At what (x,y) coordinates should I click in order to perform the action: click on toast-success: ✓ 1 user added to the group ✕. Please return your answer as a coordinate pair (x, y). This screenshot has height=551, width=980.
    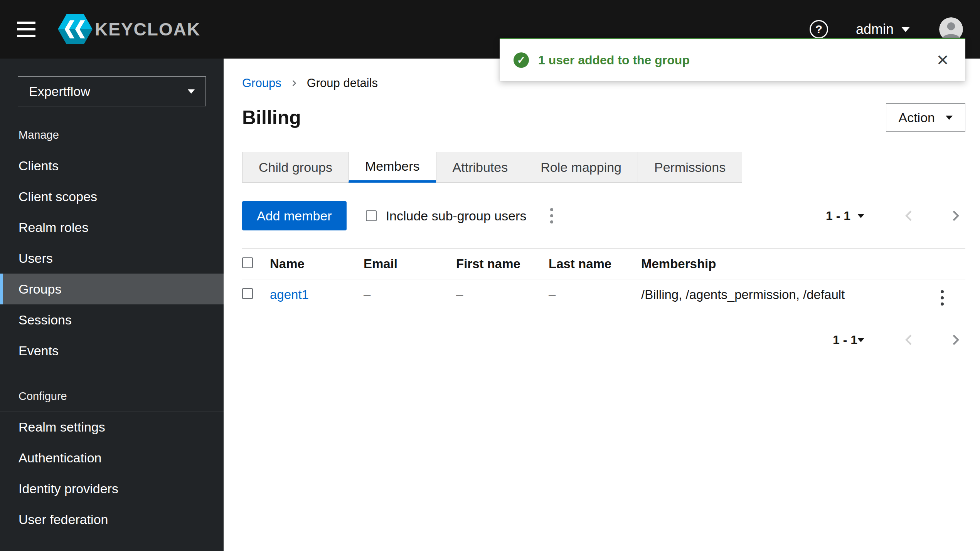
    Looking at the image, I should click on (732, 59).